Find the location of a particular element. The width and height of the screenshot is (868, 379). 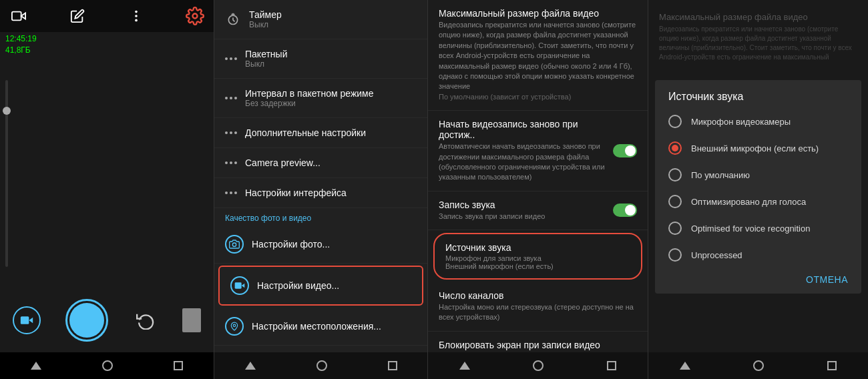

advanced-label: Дополнительные настройки is located at coordinates (306, 133).